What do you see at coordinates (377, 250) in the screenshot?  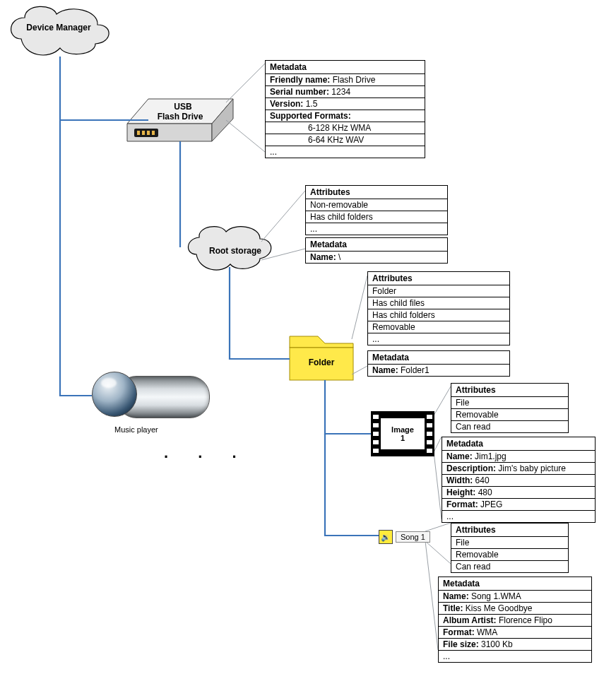 I see `root-meta-box: Metadata Name: \` at bounding box center [377, 250].